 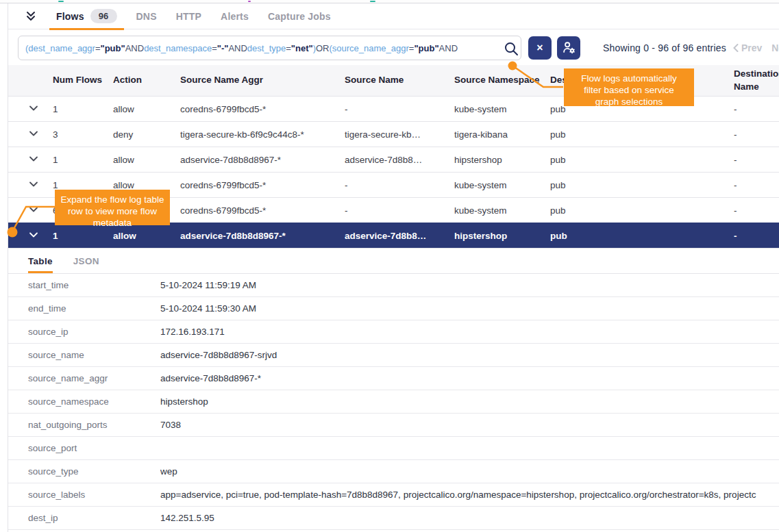 What do you see at coordinates (299, 16) in the screenshot?
I see `tab-capture-jobs: Capture Jobs` at bounding box center [299, 16].